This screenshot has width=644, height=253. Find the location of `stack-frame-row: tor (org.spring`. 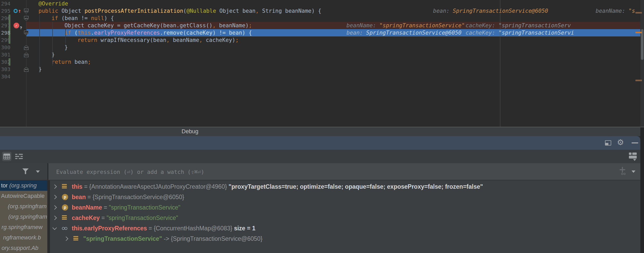

stack-frame-row: tor (org.spring is located at coordinates (24, 186).